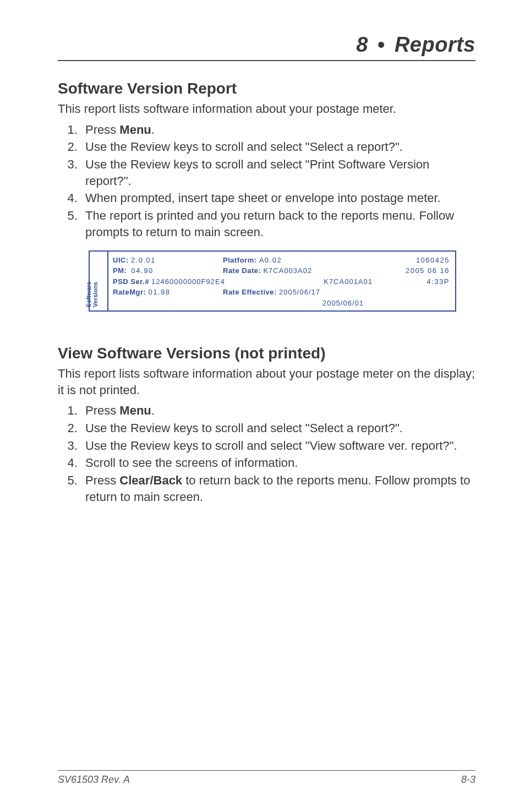 This screenshot has height=812, width=525. What do you see at coordinates (266, 353) in the screenshot?
I see `section2-title: View Software Versions (not printed)` at bounding box center [266, 353].